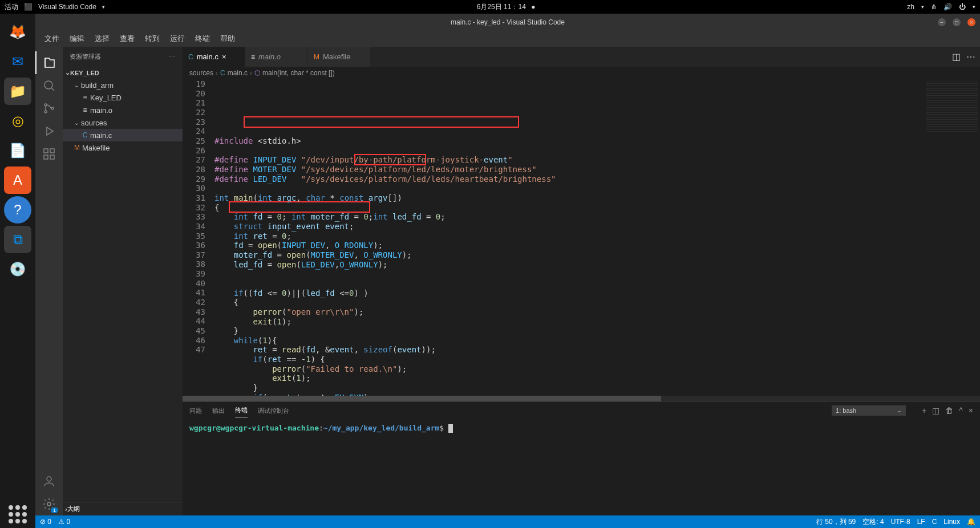 The width and height of the screenshot is (980, 528). What do you see at coordinates (49, 154) in the screenshot?
I see `extensions-icon` at bounding box center [49, 154].